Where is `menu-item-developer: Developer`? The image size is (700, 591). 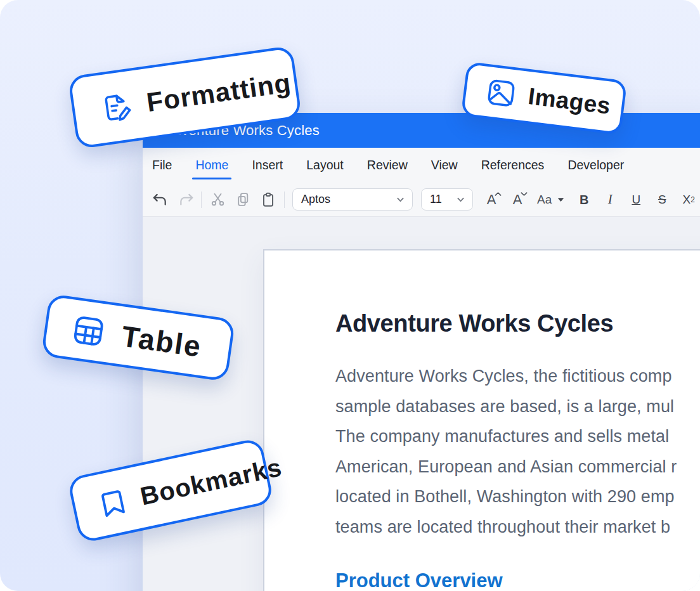 menu-item-developer: Developer is located at coordinates (596, 165).